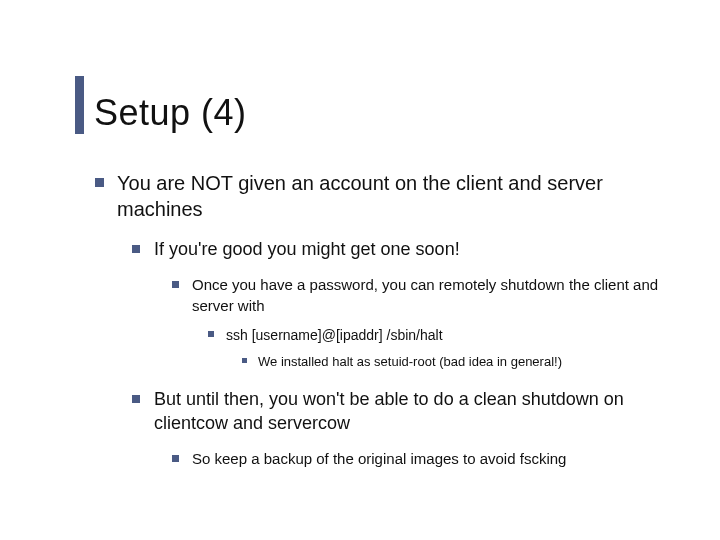  What do you see at coordinates (360, 196) in the screenshot?
I see `bullet-text: You are NOT given an account on the clie…` at bounding box center [360, 196].